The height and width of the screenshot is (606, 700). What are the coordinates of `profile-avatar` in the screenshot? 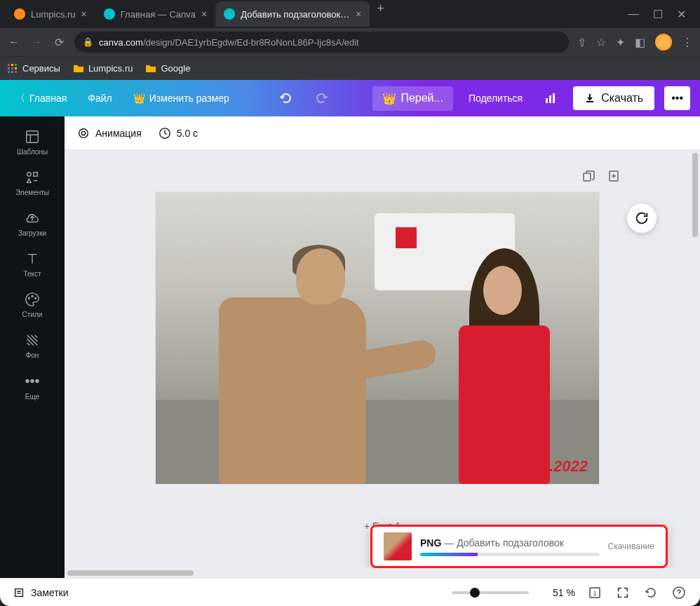 It's located at (664, 42).